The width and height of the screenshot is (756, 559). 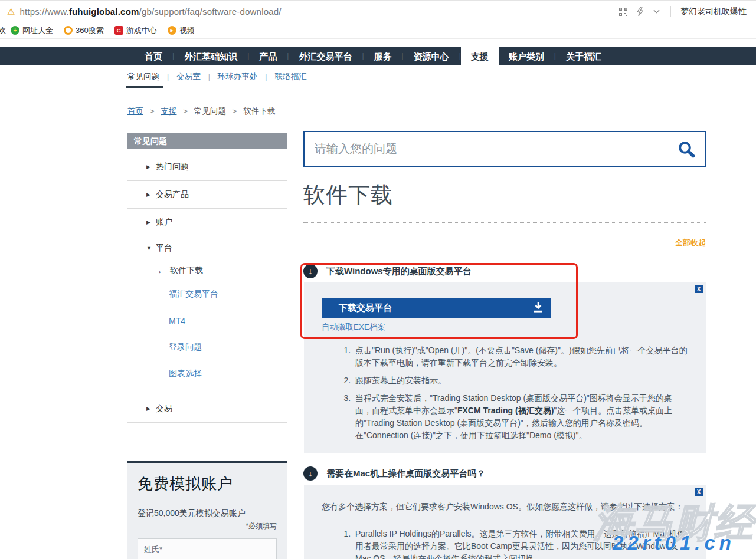 What do you see at coordinates (207, 223) in the screenshot?
I see `sidebar-item-accounts: ▶ 账户` at bounding box center [207, 223].